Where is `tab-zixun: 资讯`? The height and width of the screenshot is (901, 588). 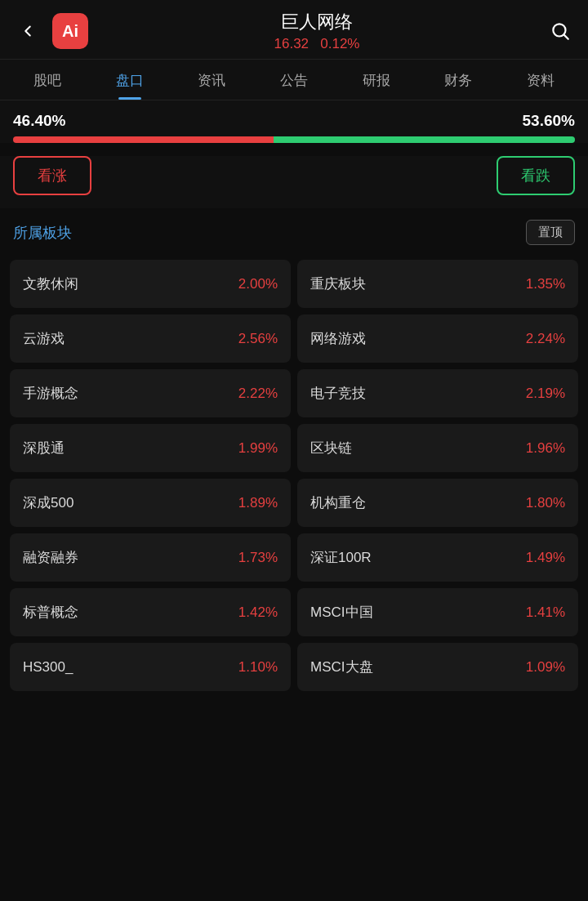 tab-zixun: 资讯 is located at coordinates (212, 80).